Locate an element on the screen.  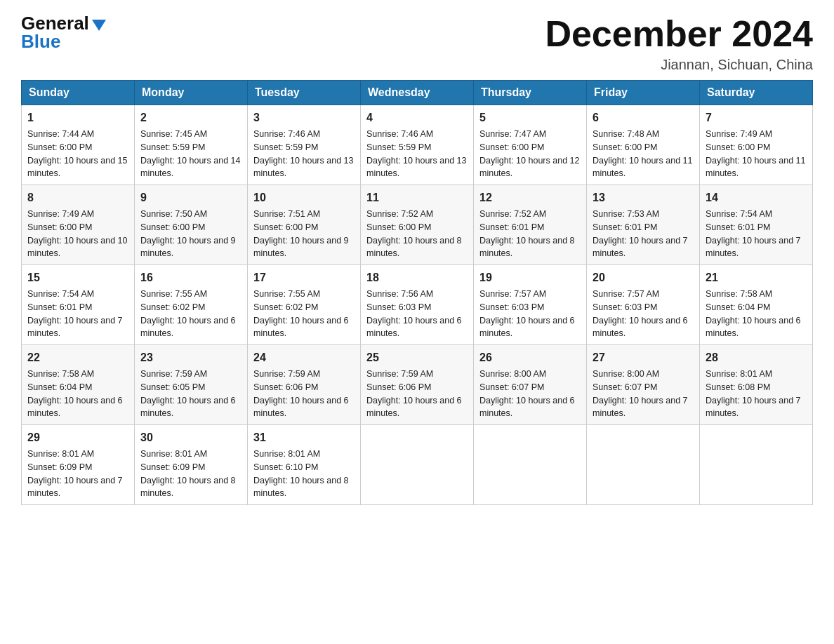
calendar-cell: 17Sunrise: 7:55 AMSunset: 6:02 PMDayligh… is located at coordinates (305, 305).